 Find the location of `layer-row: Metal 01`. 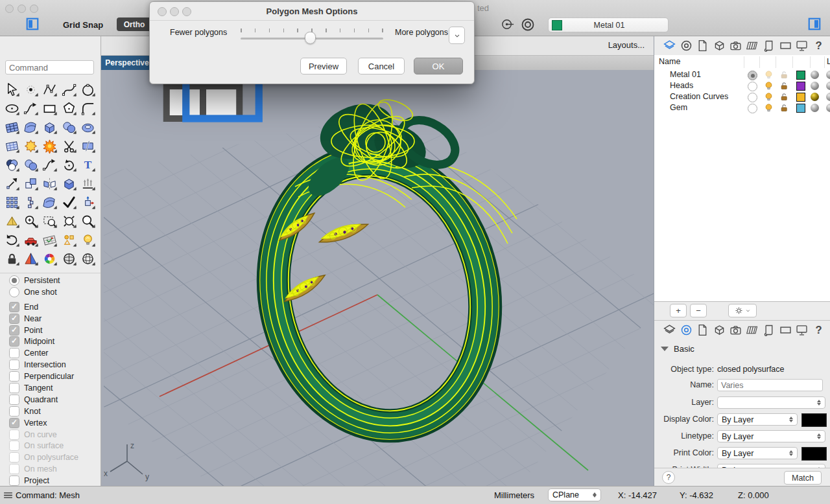

layer-row: Metal 01 is located at coordinates (742, 75).